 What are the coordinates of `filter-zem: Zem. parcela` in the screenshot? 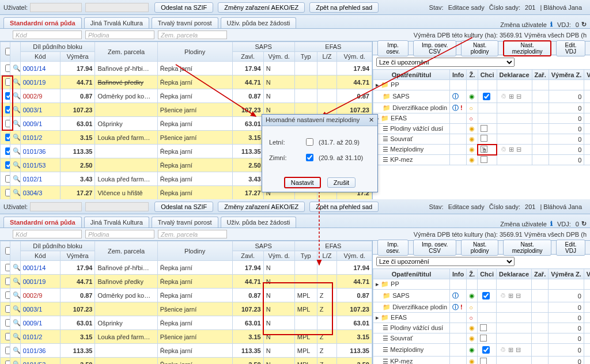 It's located at (192, 35).